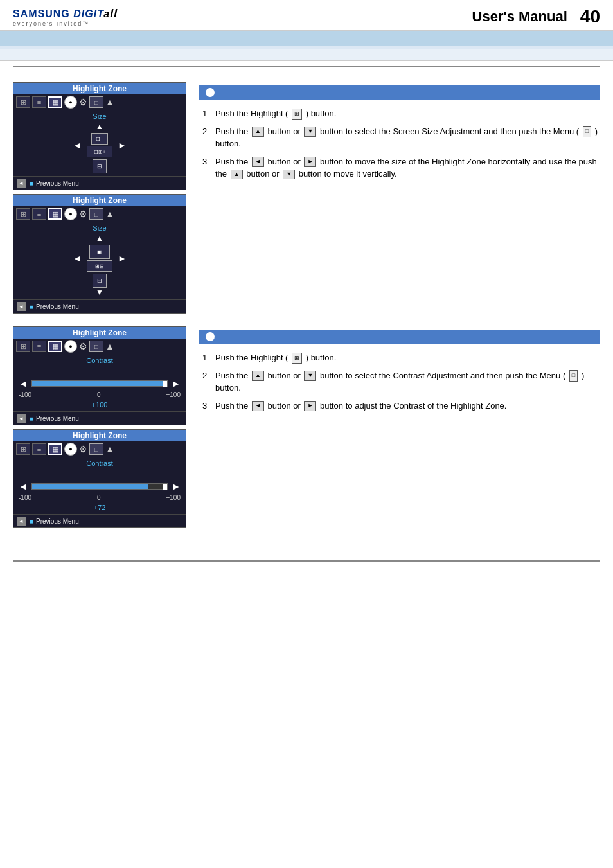 Image resolution: width=613 pixels, height=868 pixels. Describe the element at coordinates (100, 166) in the screenshot. I see `bottom-icon-1: ⊟` at that location.